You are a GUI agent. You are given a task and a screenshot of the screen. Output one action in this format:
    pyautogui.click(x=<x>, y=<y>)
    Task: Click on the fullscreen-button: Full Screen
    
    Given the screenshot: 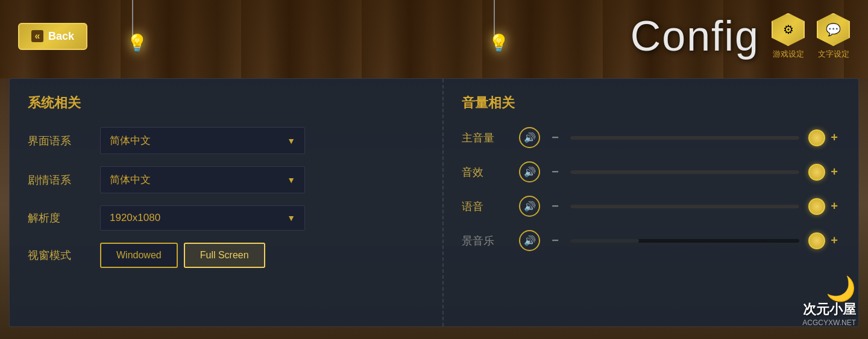 What is the action you would take?
    pyautogui.click(x=224, y=255)
    